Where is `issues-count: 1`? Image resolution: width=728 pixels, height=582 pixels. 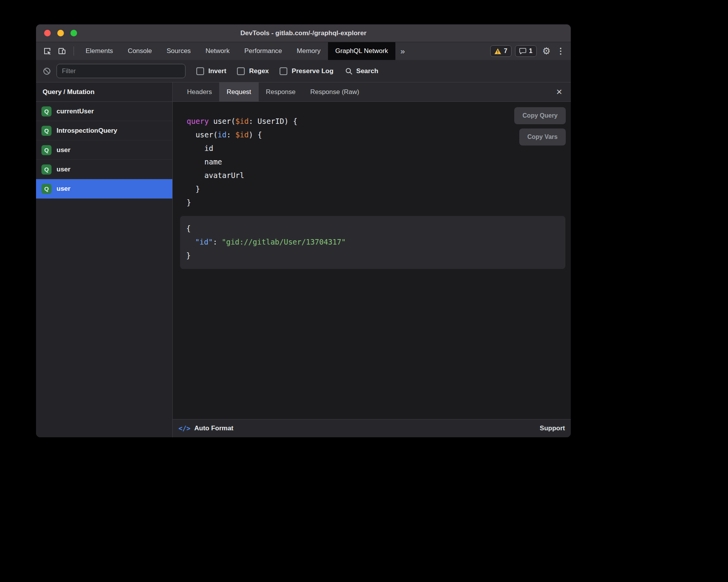
issues-count: 1 is located at coordinates (531, 51).